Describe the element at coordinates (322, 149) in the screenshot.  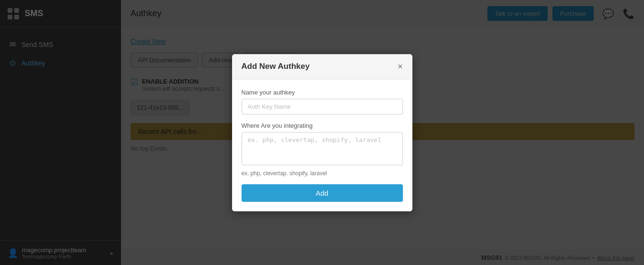
I see `integration-textarea` at that location.